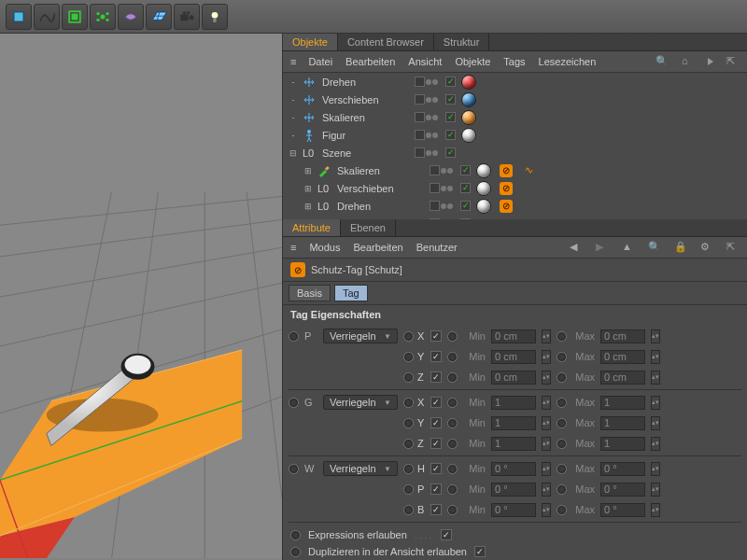  What do you see at coordinates (515, 118) in the screenshot?
I see `tree-row: -Skalieren` at bounding box center [515, 118].